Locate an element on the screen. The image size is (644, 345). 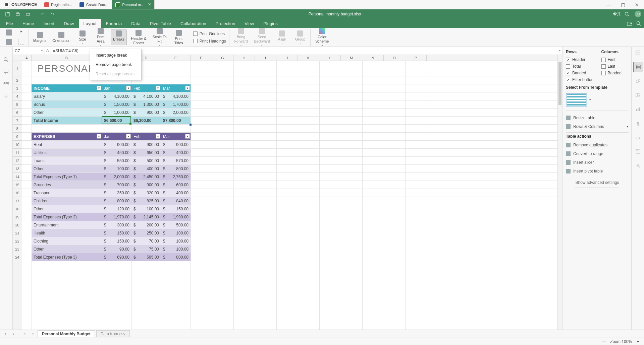
onlyoffice-icon is located at coordinates (7, 5).